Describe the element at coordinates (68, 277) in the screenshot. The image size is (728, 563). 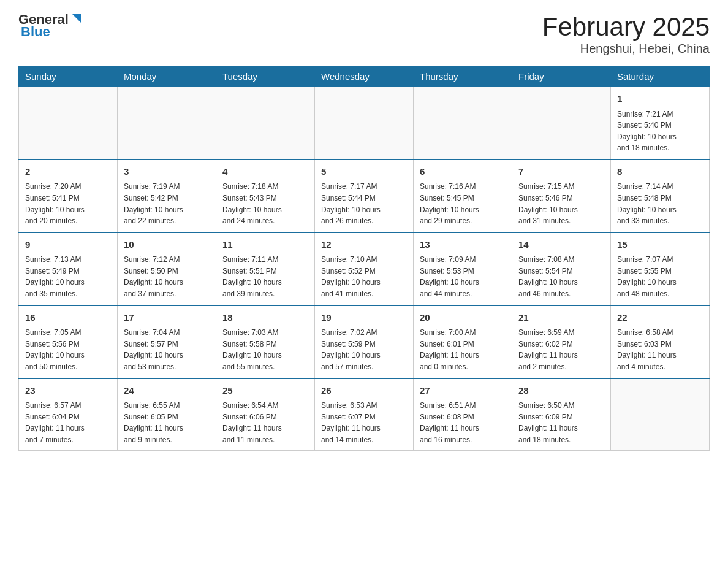
I see `day-info: Sunrise: 7:13 AMSunset: 5:49 PMDaylight:…` at that location.